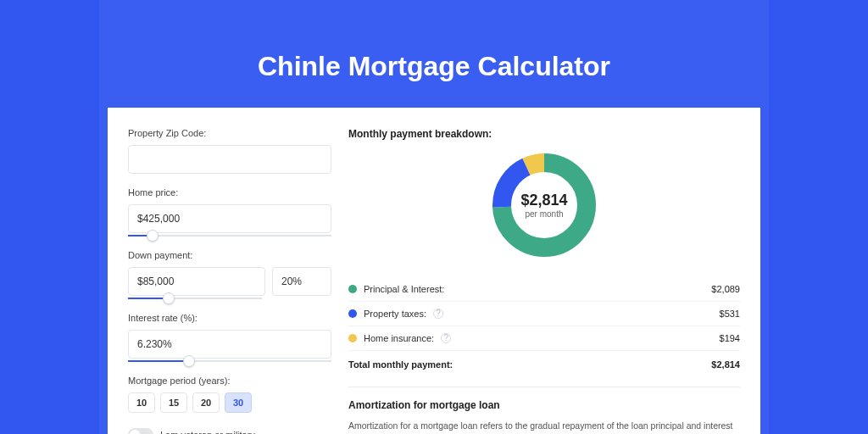 This screenshot has height=434, width=868. I want to click on amortization-text: Amortization for a mortgage loan refers …, so click(544, 427).